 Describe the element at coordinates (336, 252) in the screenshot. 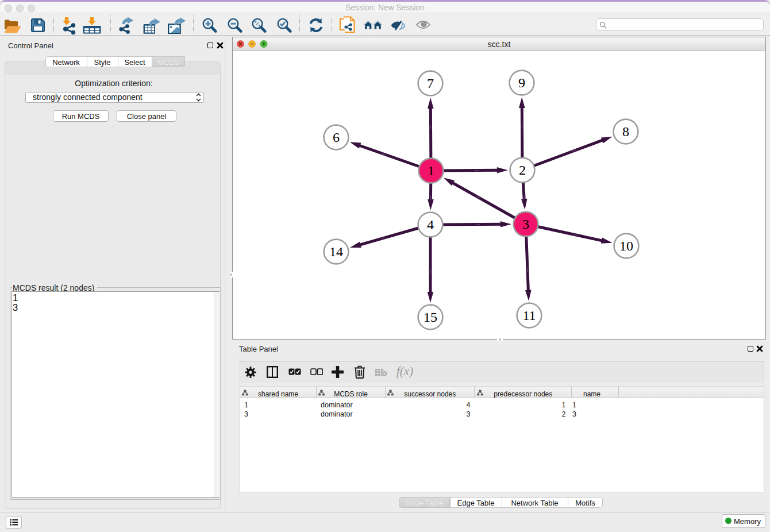

I see `svg-text: 14` at that location.